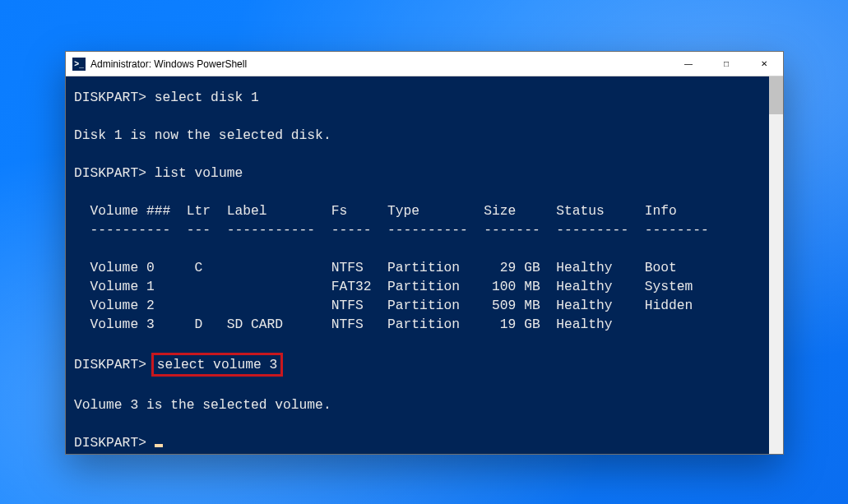 The height and width of the screenshot is (504, 848). What do you see at coordinates (159, 446) in the screenshot?
I see `text-cursor` at bounding box center [159, 446].